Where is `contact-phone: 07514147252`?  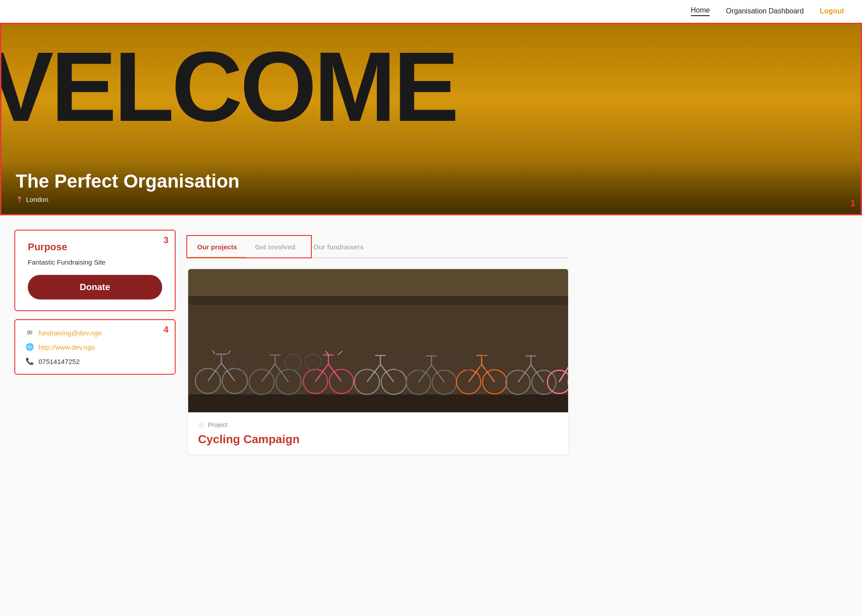 contact-phone: 07514147252 is located at coordinates (59, 362).